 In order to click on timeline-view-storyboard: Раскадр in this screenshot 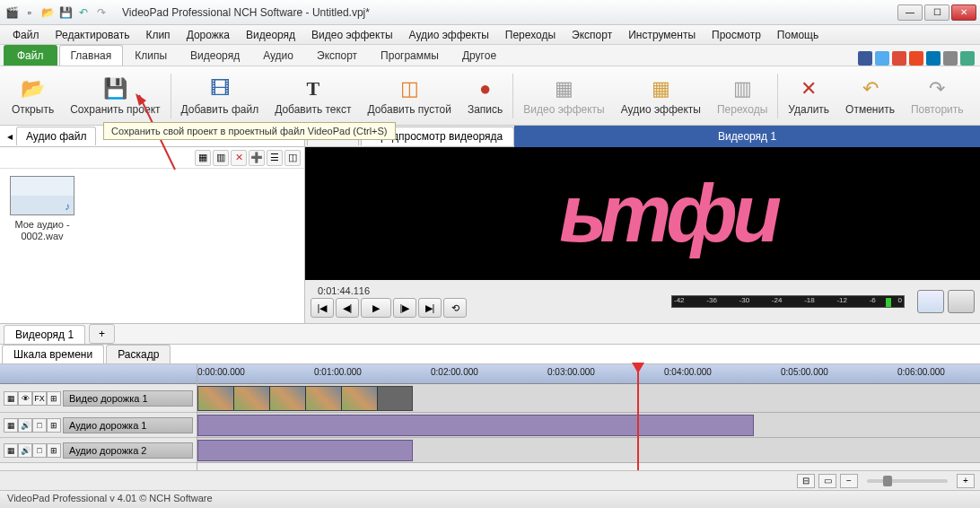, I will do `click(138, 354)`.